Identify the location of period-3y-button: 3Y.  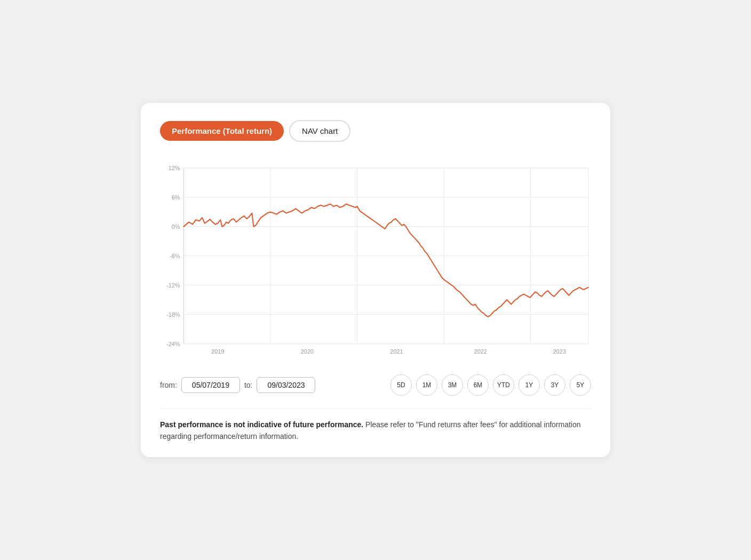
(555, 385).